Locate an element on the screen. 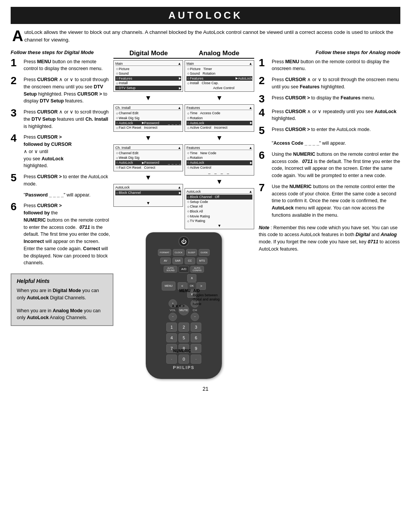 This screenshot has height=532, width=411. sleep-button: SLEEP is located at coordinates (192, 252).